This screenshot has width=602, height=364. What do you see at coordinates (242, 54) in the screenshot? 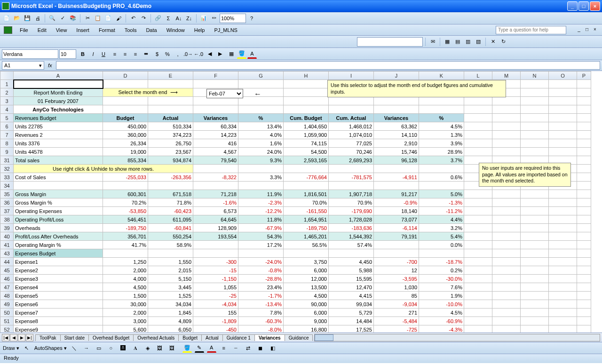
I see `fill-color-icon: 🪣` at bounding box center [242, 54].